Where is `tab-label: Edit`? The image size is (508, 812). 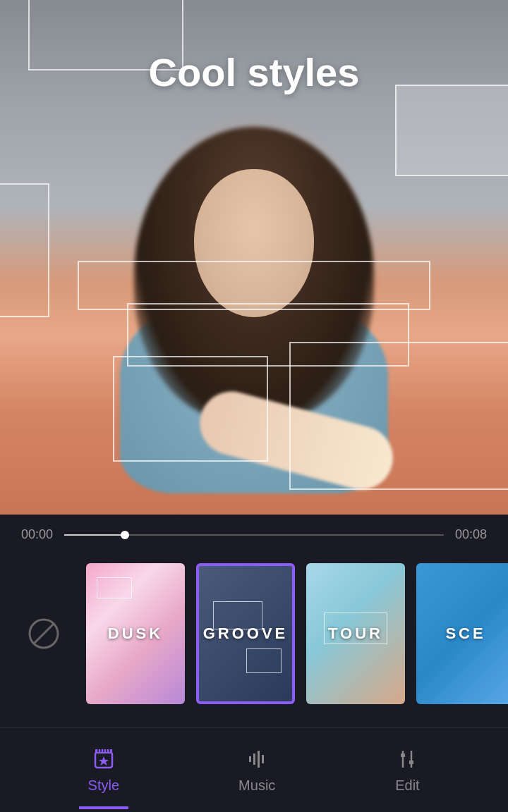 tab-label: Edit is located at coordinates (407, 785).